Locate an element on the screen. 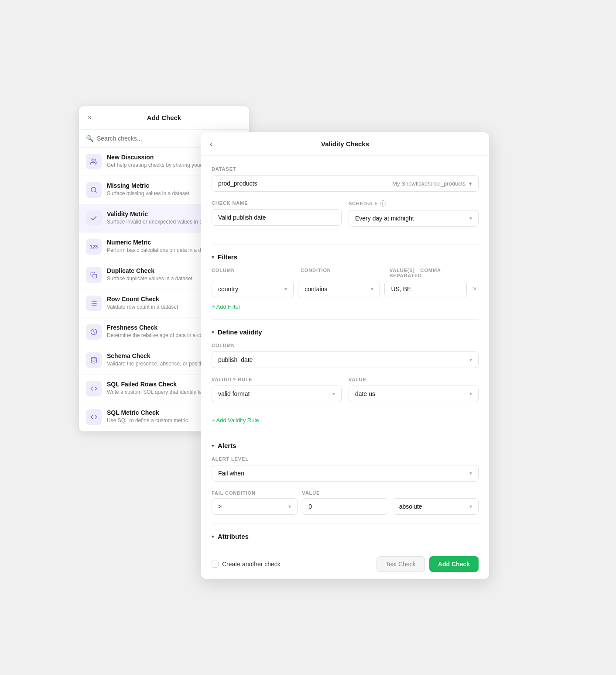 This screenshot has width=616, height=675. panel-header: × Add Check is located at coordinates (164, 118).